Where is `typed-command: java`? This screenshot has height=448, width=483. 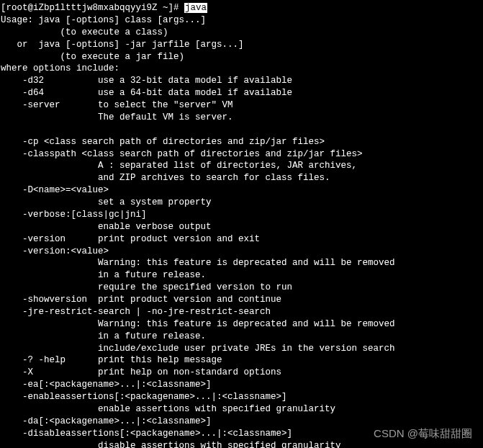 typed-command: java is located at coordinates (196, 8).